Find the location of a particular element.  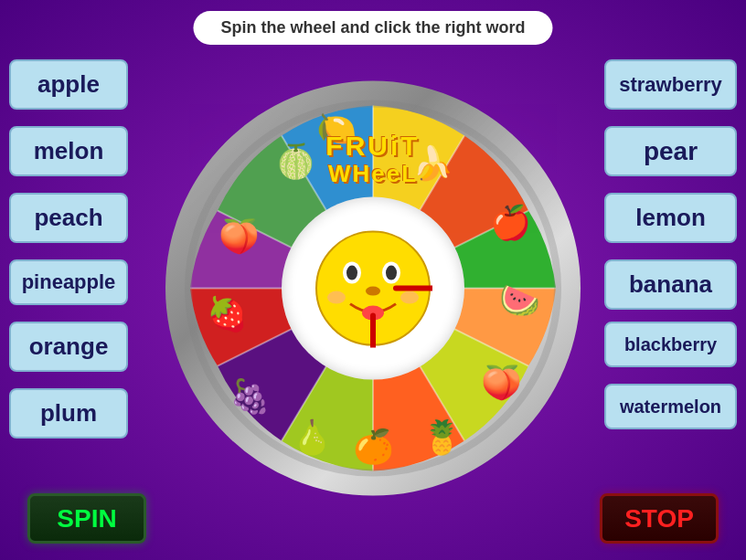

segment-strawberry-icon: 🍓 is located at coordinates (227, 312).